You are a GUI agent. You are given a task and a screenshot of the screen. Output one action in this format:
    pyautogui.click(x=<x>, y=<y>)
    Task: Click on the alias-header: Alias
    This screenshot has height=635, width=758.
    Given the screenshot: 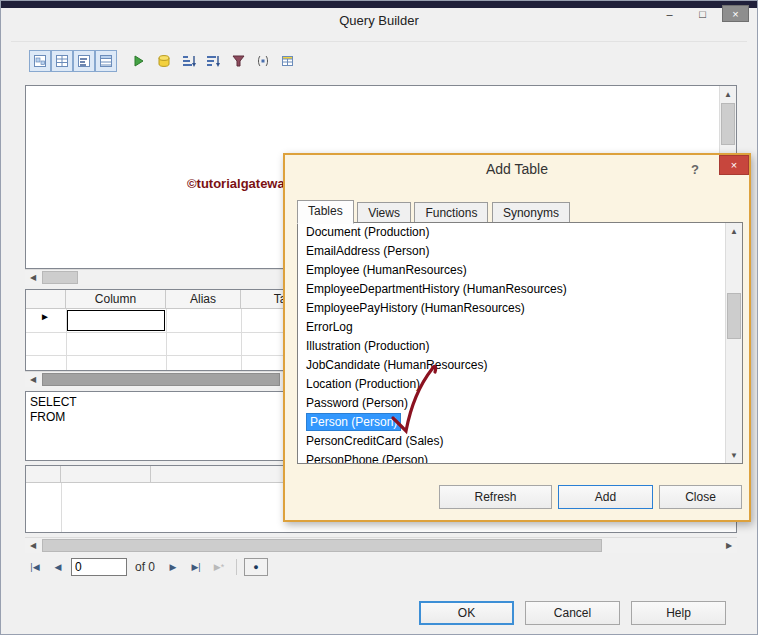 What is the action you would take?
    pyautogui.click(x=204, y=300)
    